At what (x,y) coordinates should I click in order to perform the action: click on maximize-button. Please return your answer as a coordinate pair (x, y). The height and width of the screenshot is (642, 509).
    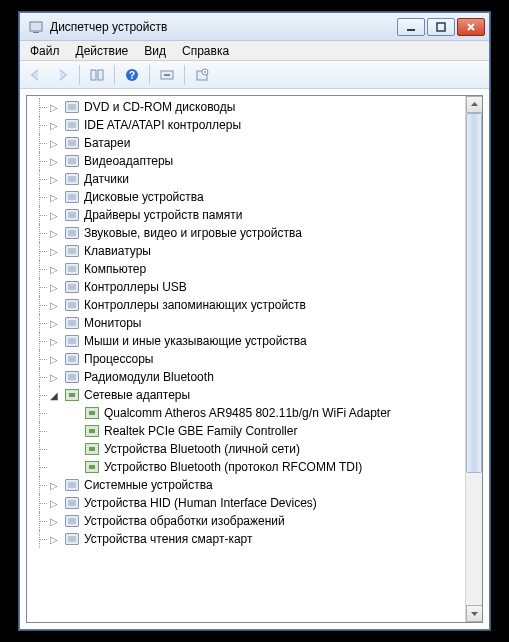
    Looking at the image, I should click on (441, 27).